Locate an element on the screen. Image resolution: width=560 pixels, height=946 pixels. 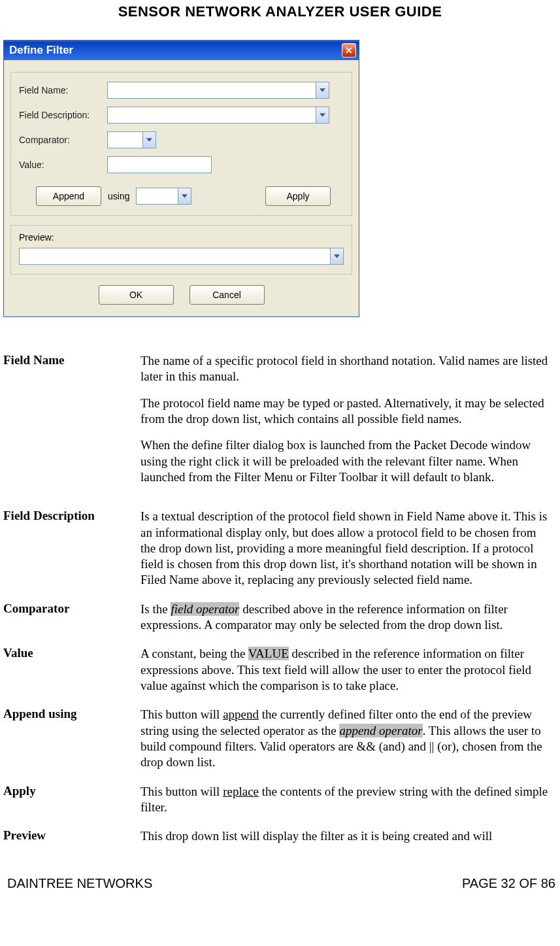
field-description-combo is located at coordinates (218, 115).